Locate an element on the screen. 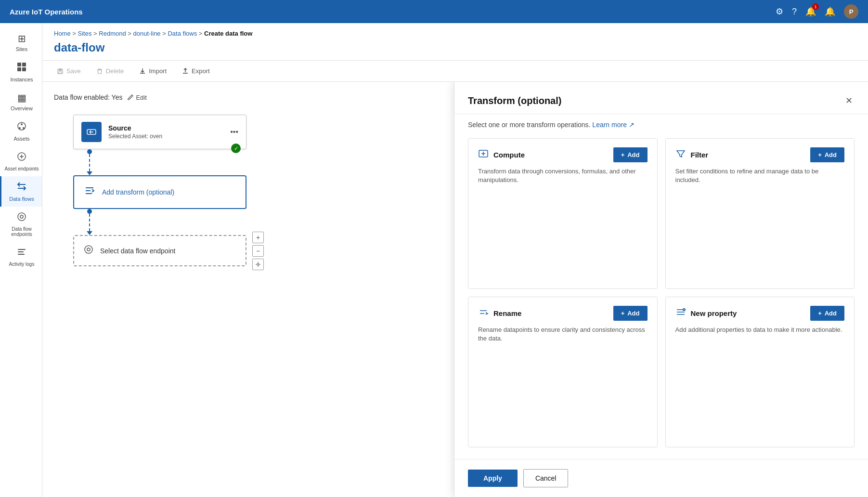 The height and width of the screenshot is (497, 868). new-property-card-header: New property + Add is located at coordinates (760, 313).